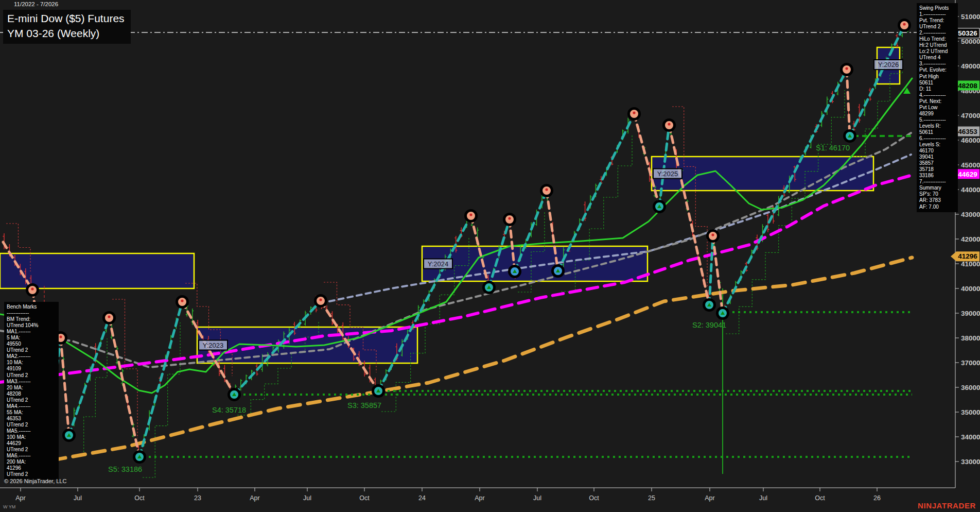  I want to click on price-axis-label: 44000, so click(971, 190).